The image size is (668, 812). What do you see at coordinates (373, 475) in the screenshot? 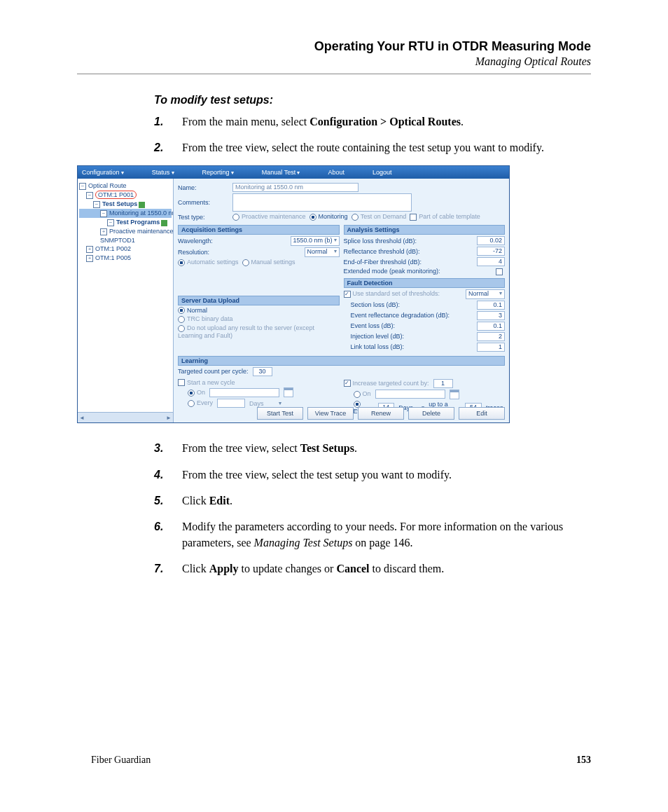
I see `step-4: 4. From the tree view, select the test s…` at bounding box center [373, 475].